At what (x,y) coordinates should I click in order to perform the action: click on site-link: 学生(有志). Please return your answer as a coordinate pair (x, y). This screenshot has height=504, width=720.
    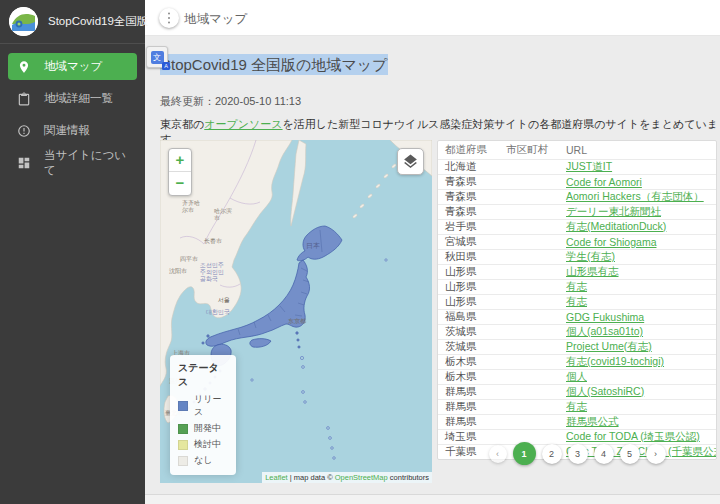
    Looking at the image, I should click on (590, 256).